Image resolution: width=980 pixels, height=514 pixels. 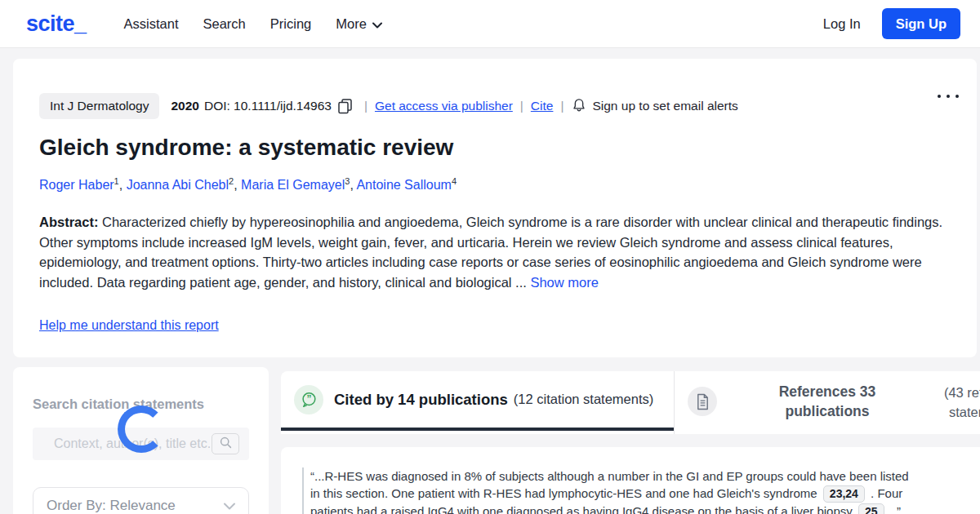 I want to click on author-list: Roger Haber1, Joanna Abi Chebl2, Maria E…, so click(x=248, y=184).